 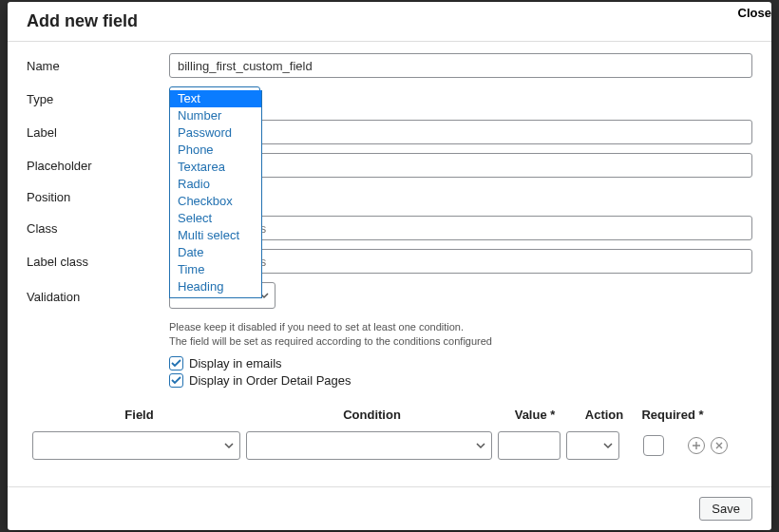 I want to click on name-input, so click(x=461, y=66).